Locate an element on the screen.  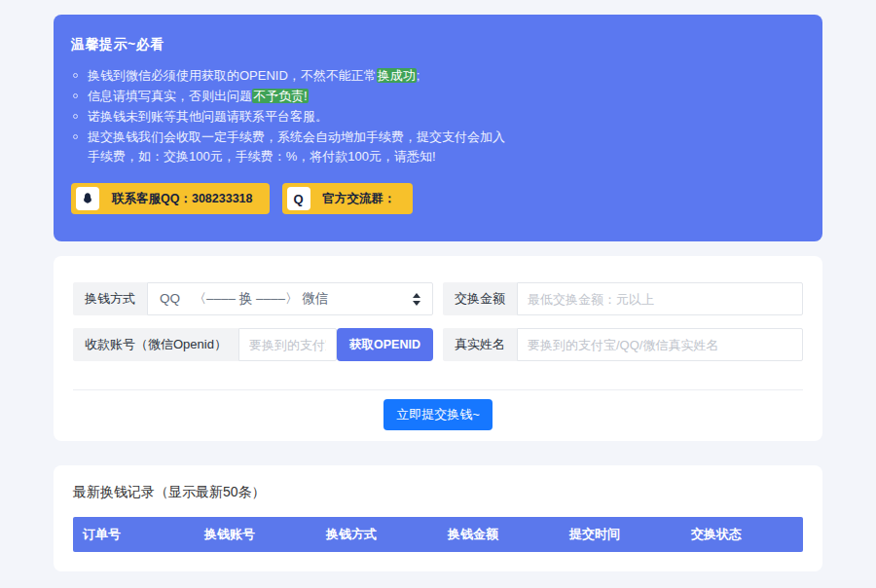
header-cell-method: 换钱方式 is located at coordinates (378, 534).